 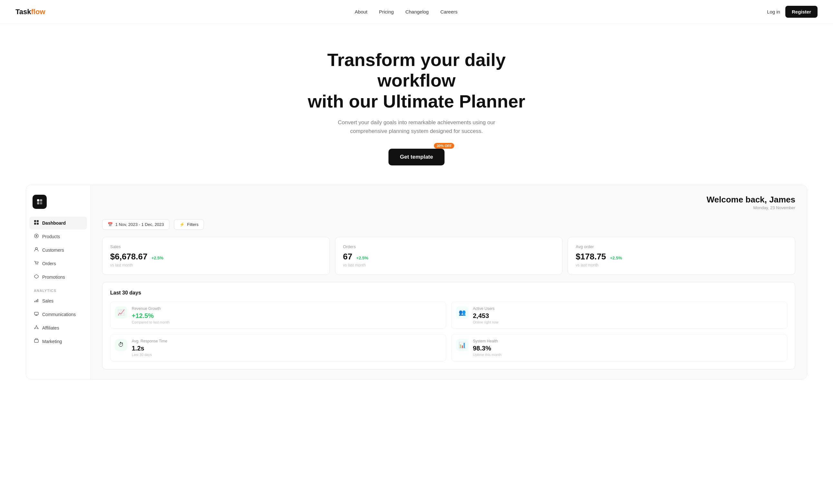 I want to click on sidebar-logo, so click(x=58, y=204).